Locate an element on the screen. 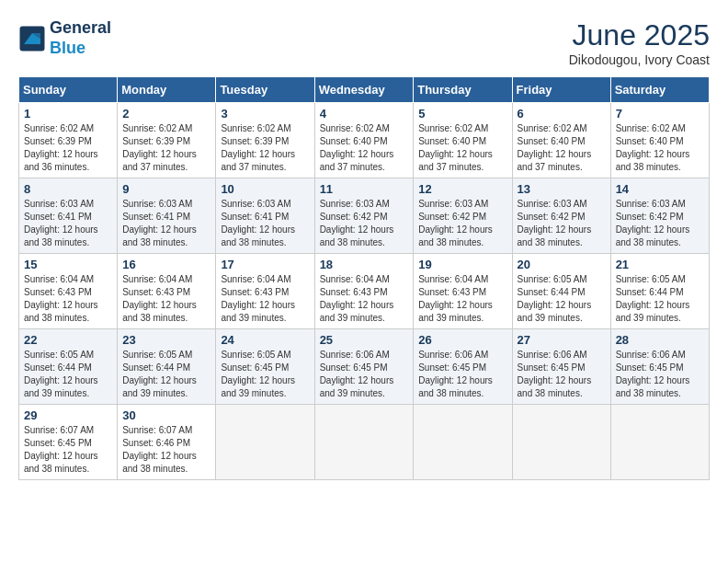  day-number: 27 is located at coordinates (562, 340).